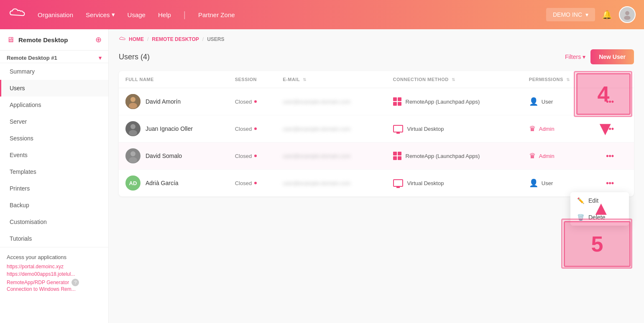  I want to click on session-cell-2: Closed, so click(253, 129).